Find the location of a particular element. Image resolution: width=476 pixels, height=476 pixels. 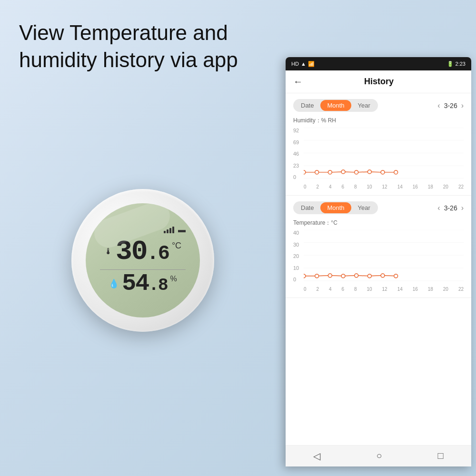

y-label-92: 92 is located at coordinates (296, 130).